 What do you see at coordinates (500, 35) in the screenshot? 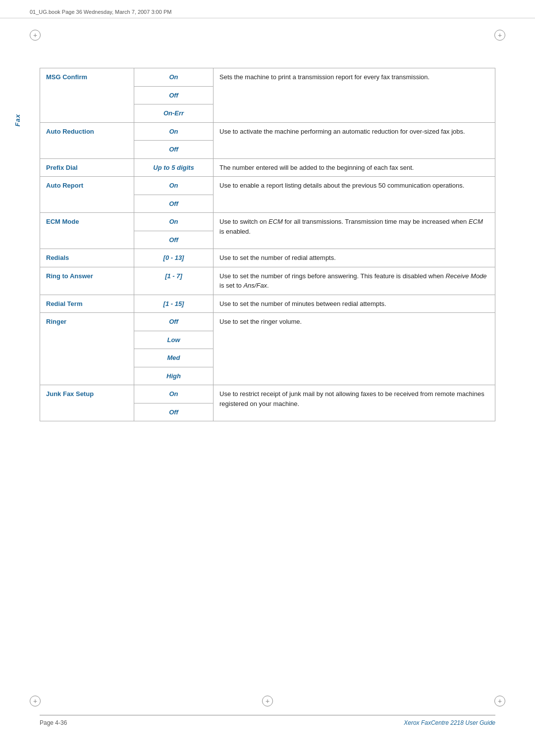
I see `reg-mark-tr` at bounding box center [500, 35].